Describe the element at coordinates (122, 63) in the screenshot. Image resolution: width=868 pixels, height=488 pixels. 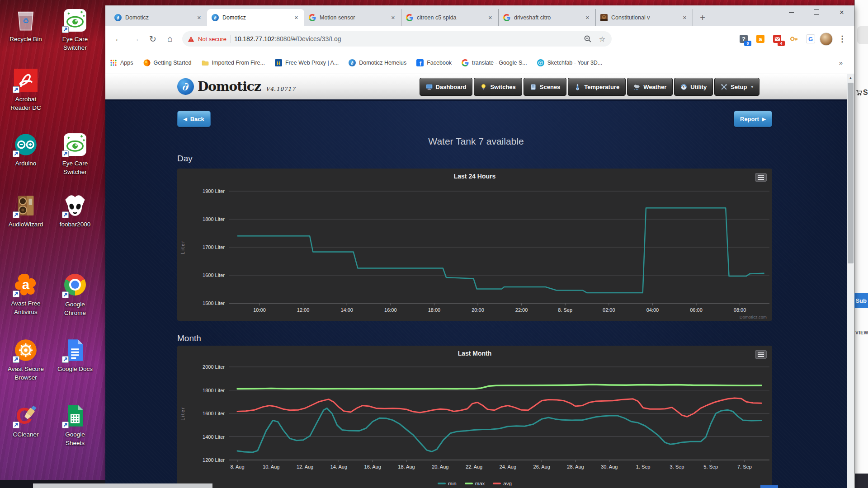
I see `bookmark-apps: Apps` at that location.